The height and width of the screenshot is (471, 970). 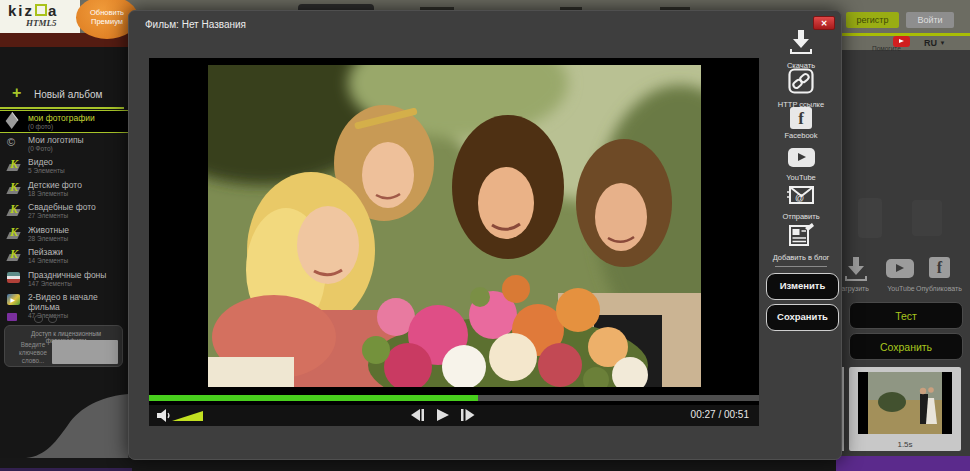 I want to click on youtube-publish-icon, so click(x=900, y=268).